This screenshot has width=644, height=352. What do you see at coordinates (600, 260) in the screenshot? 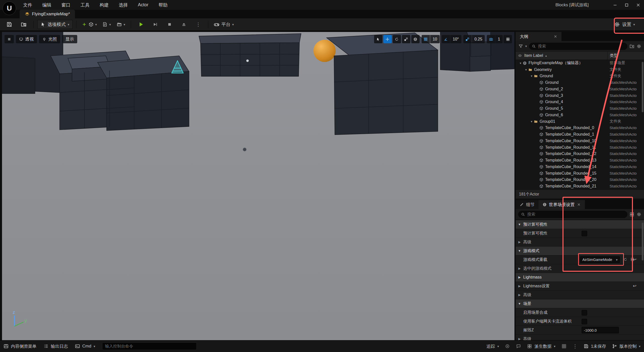
I see `gamemode-override-dropdown: AirSimGameMode ▾` at bounding box center [600, 260].